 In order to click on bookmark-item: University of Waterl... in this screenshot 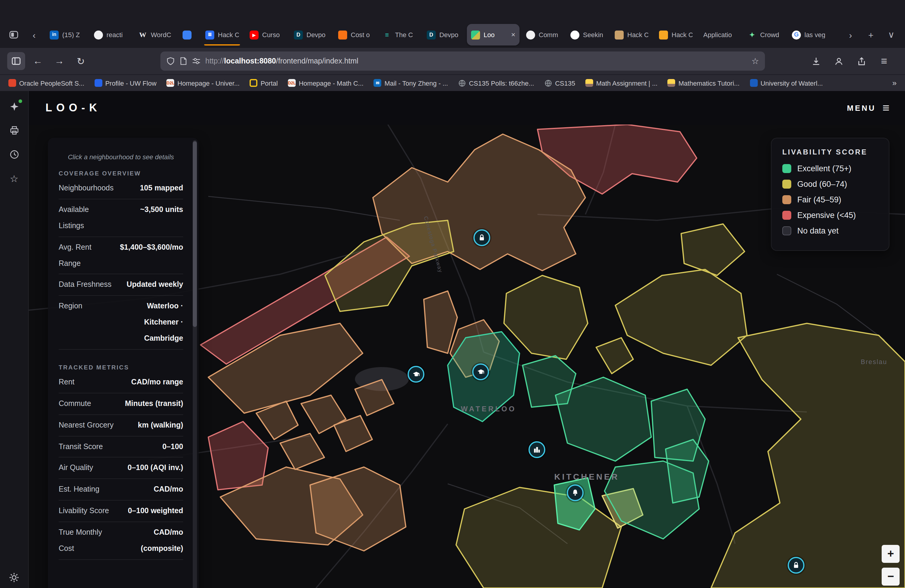, I will do `click(786, 83)`.